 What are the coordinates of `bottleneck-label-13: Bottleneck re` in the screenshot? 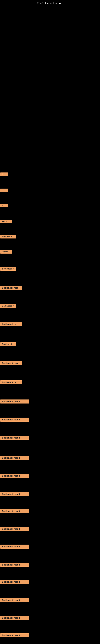 It's located at (11, 382).